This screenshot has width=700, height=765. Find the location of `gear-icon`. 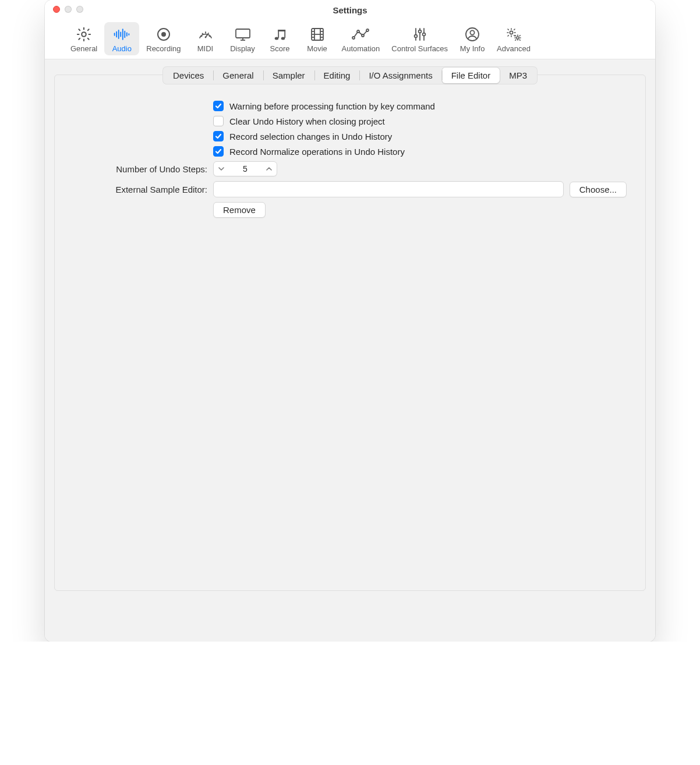

gear-icon is located at coordinates (84, 34).